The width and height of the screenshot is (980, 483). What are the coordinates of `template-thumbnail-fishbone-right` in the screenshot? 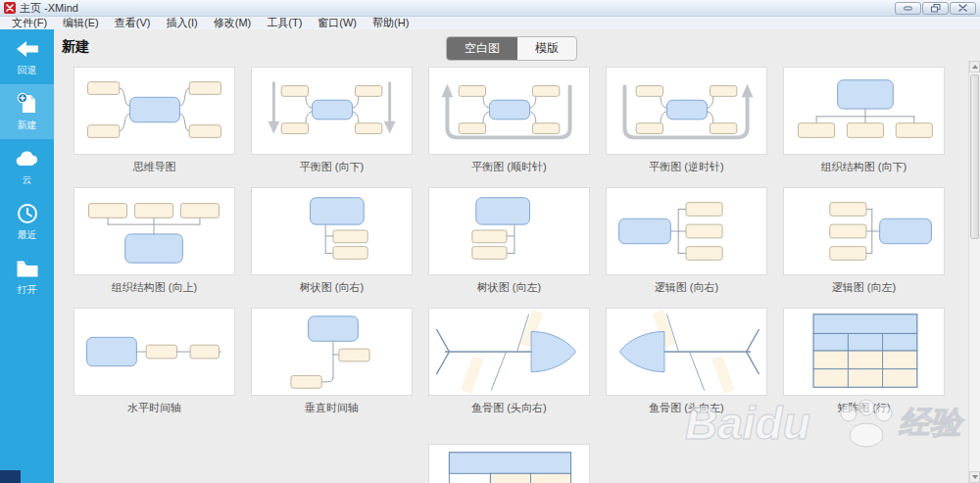 It's located at (510, 352).